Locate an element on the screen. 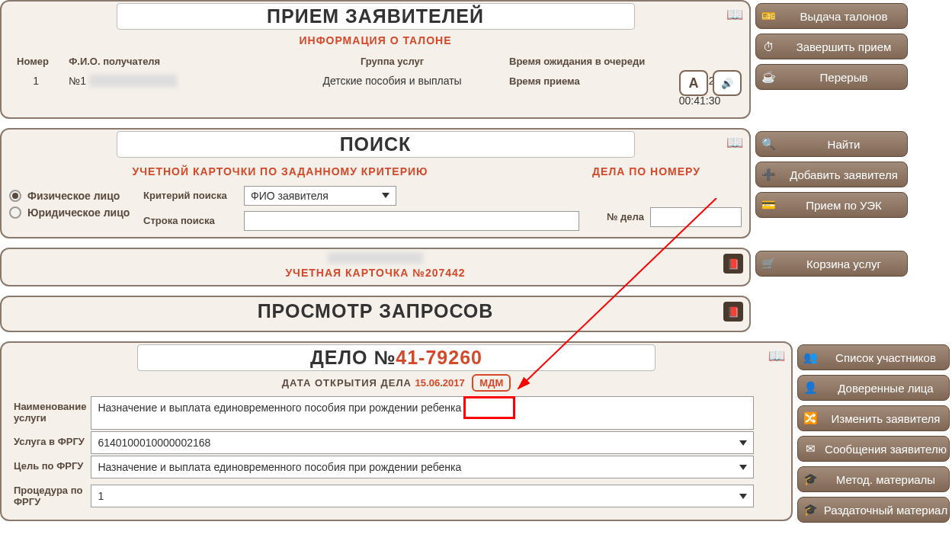  radio-juridical-label: Юридическое лицо is located at coordinates (79, 213).